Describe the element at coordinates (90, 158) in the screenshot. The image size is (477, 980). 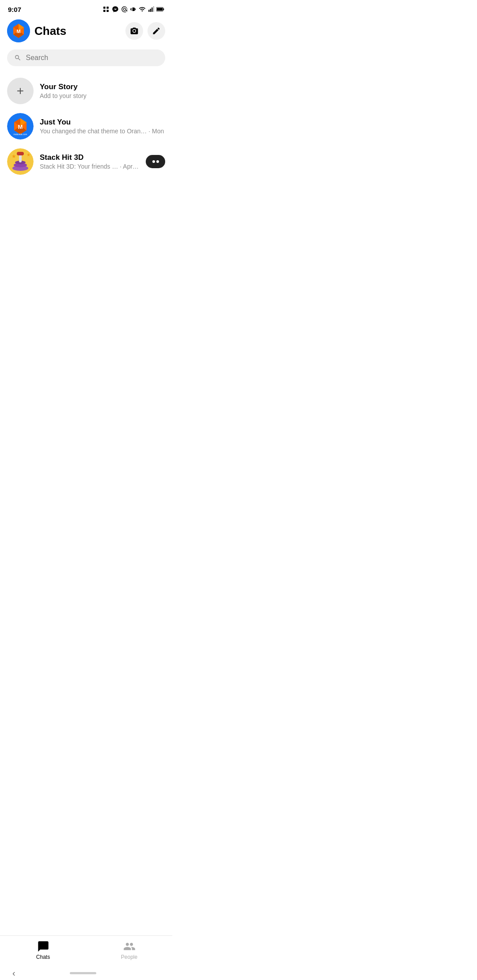
I see `chat-name-stack-hit: Stack Hit 3D` at that location.